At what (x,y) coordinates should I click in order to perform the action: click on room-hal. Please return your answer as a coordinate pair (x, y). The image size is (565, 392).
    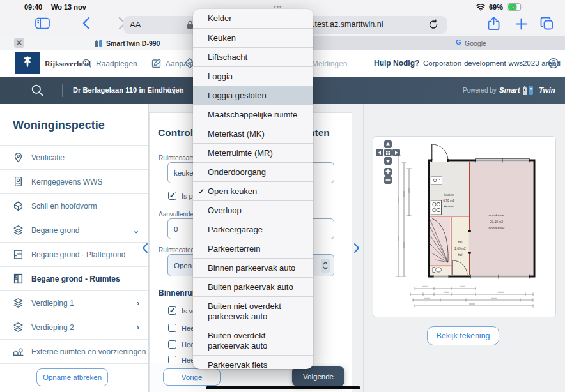
    Looking at the image, I should click on (460, 246).